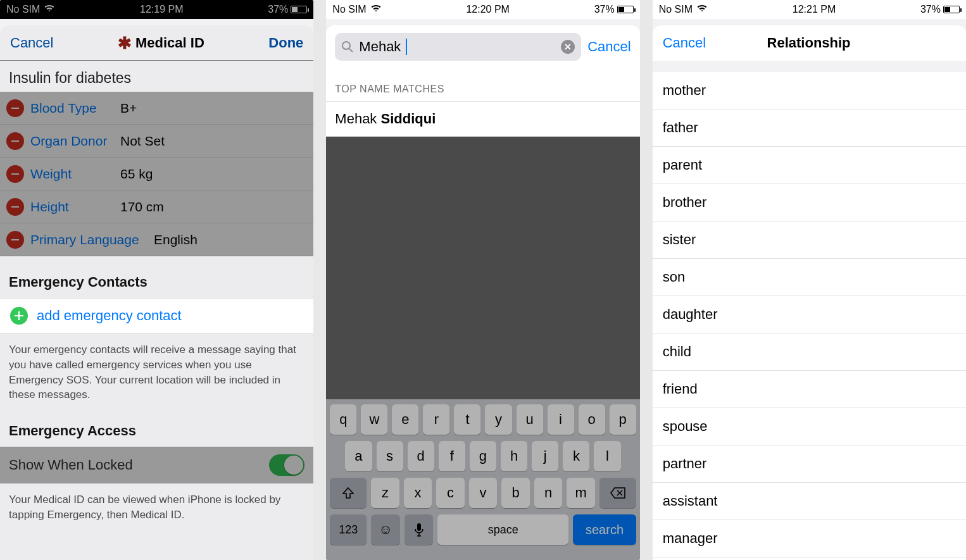  I want to click on access-footer-note: Your Medical ID can be viewed when iPhon…, so click(157, 504).